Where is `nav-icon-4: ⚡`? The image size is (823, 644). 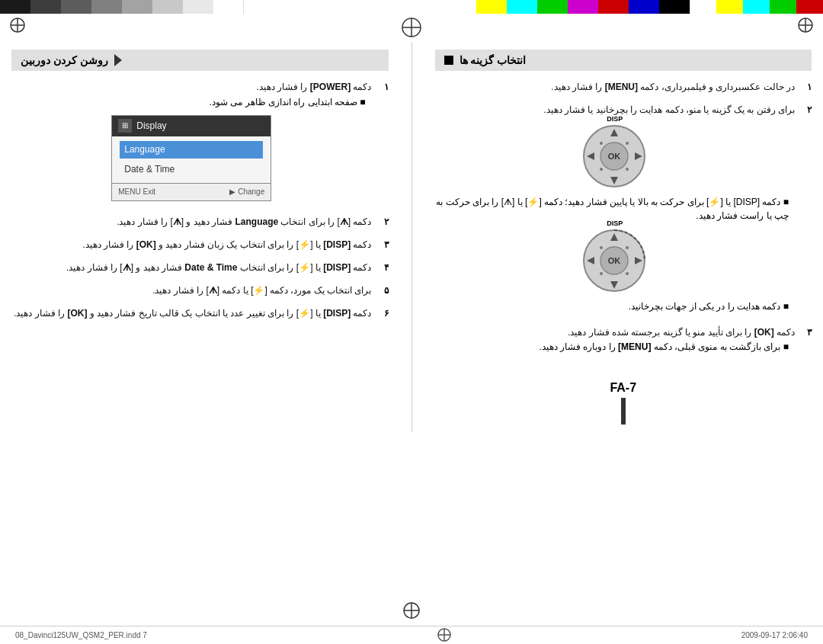 nav-icon-4: ⚡ is located at coordinates (305, 313).